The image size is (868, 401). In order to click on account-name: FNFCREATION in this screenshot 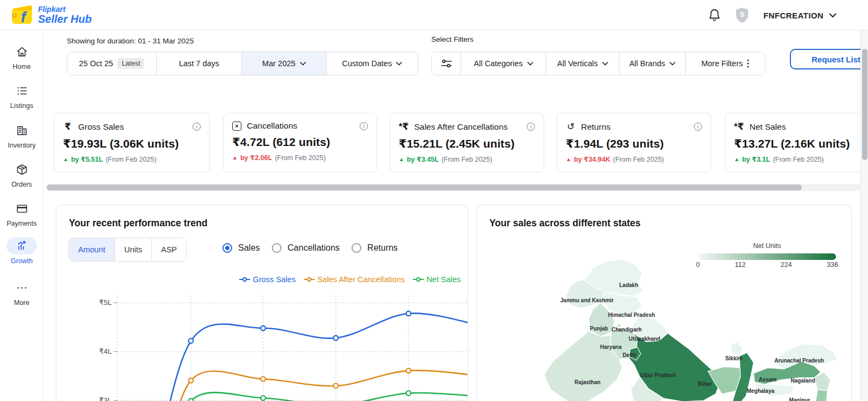, I will do `click(793, 15)`.